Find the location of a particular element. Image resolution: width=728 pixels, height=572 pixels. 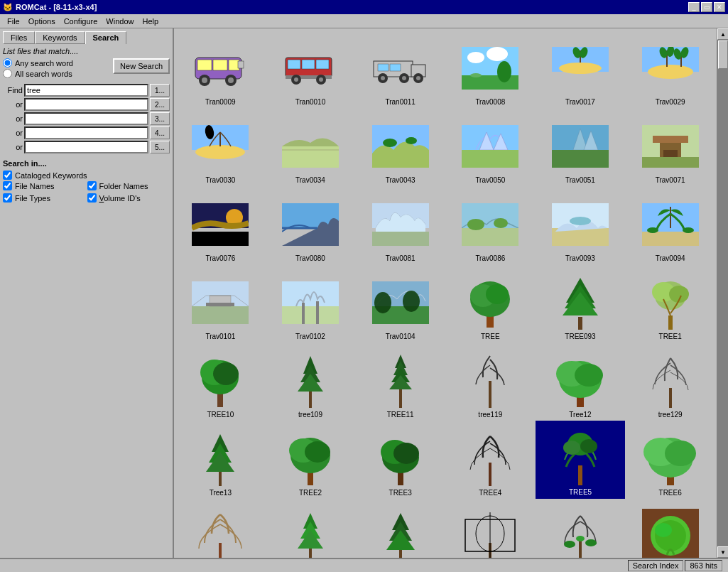

list-item: Trav0071 is located at coordinates (670, 147).